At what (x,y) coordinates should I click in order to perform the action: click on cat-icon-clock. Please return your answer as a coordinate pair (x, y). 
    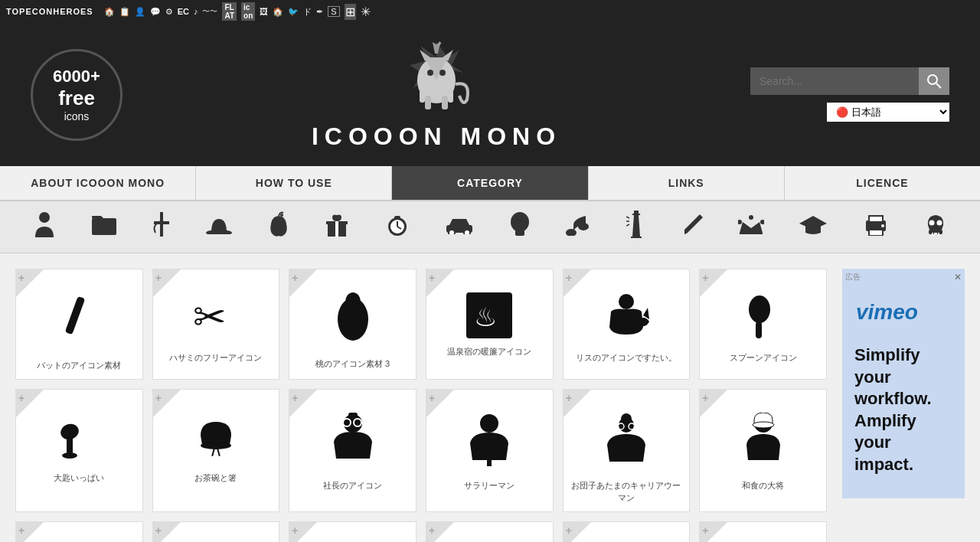
    Looking at the image, I should click on (397, 227).